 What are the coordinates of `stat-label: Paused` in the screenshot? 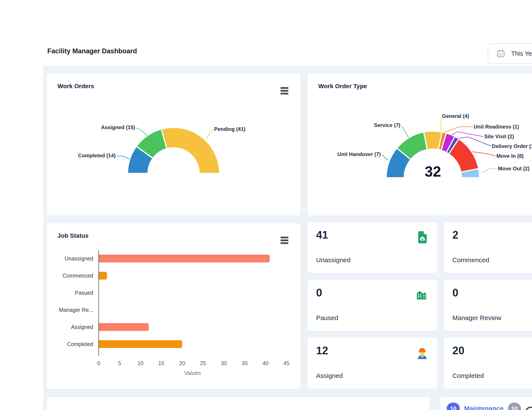 It's located at (327, 318).